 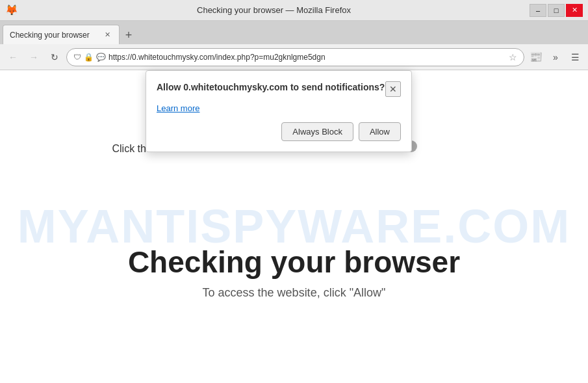 What do you see at coordinates (294, 33) in the screenshot?
I see `tabbar: Checking your browser ✕ +` at bounding box center [294, 33].